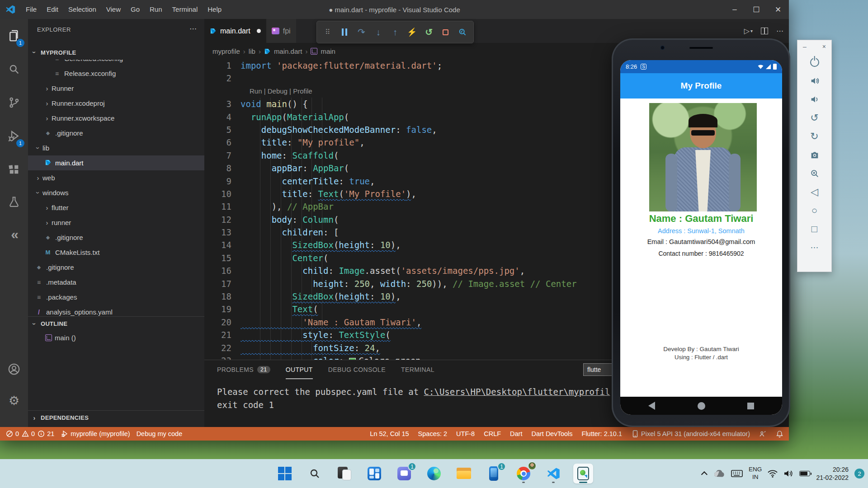 The height and width of the screenshot is (488, 868). What do you see at coordinates (704, 474) in the screenshot?
I see `tray-chevron-icon` at bounding box center [704, 474].